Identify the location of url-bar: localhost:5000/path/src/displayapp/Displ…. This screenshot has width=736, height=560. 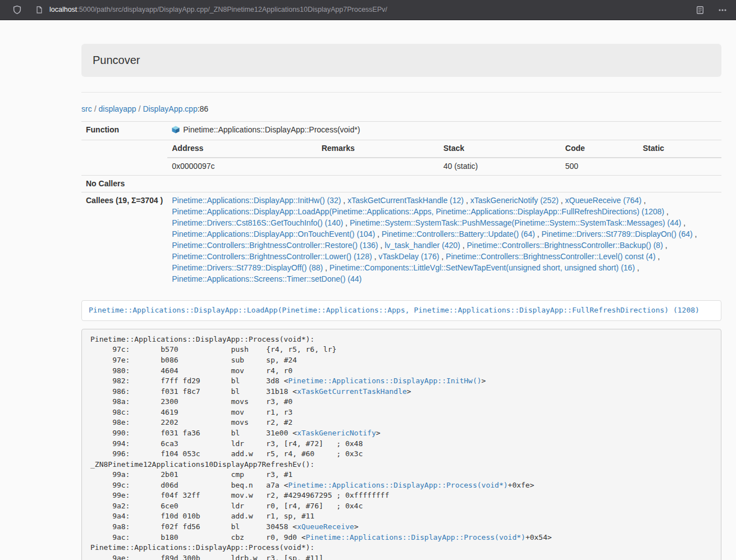
(218, 10).